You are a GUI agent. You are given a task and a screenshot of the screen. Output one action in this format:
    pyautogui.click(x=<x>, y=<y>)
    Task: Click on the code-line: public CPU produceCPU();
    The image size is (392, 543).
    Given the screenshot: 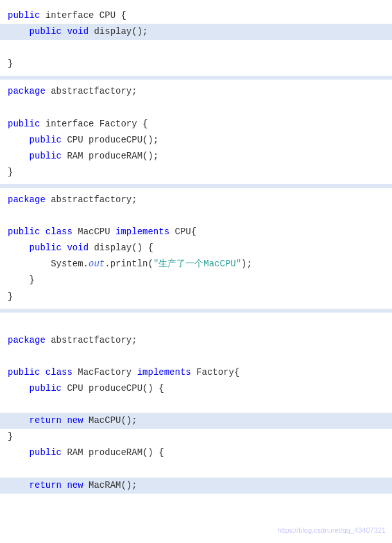 What is the action you would take?
    pyautogui.click(x=196, y=140)
    